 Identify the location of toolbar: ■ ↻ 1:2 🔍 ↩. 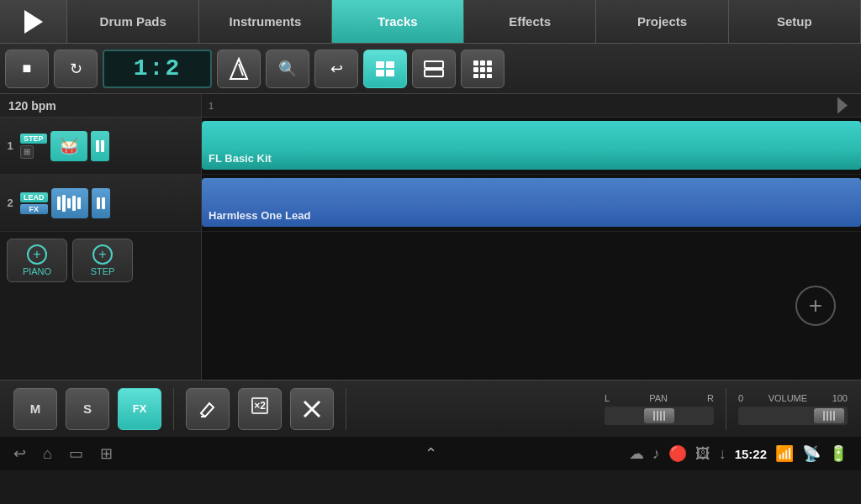
(430, 69).